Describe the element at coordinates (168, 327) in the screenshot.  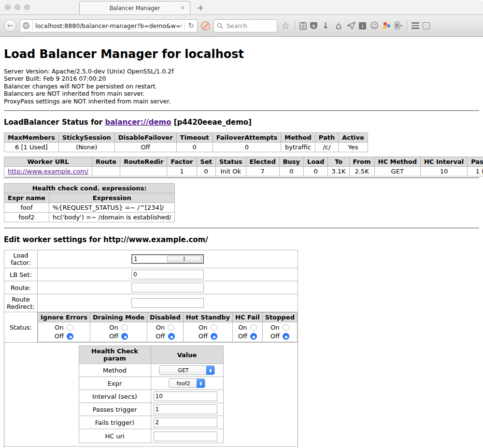
I see `status-options-table: Ignore Errors Draining Mode Disabled Hot…` at that location.